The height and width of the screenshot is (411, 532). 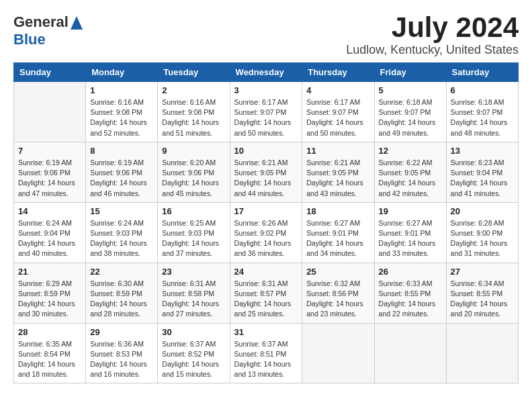 I want to click on day-number: 13, so click(x=482, y=150).